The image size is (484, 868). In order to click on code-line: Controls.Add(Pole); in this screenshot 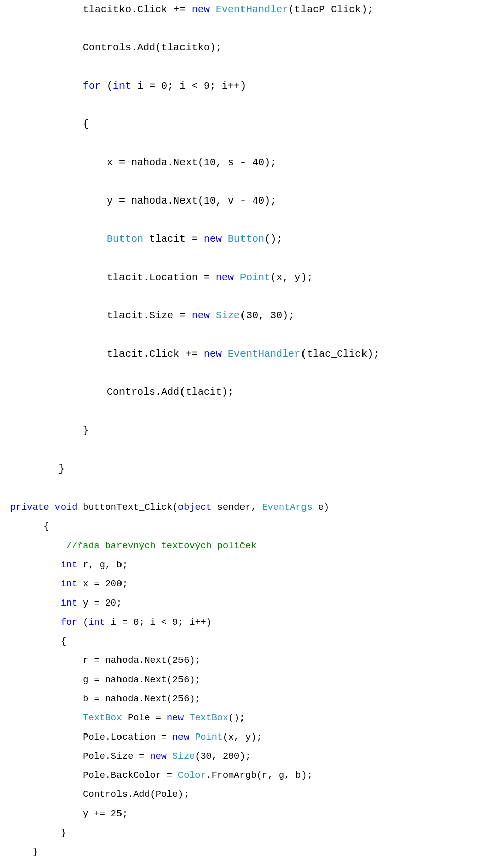, I will do `click(100, 795)`.